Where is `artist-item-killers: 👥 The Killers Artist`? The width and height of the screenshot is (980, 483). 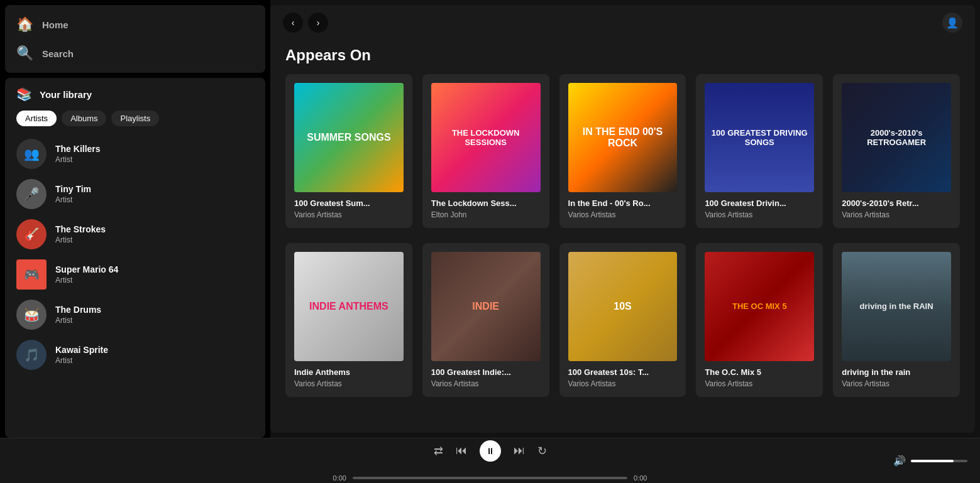 artist-item-killers: 👥 The Killers Artist is located at coordinates (135, 154).